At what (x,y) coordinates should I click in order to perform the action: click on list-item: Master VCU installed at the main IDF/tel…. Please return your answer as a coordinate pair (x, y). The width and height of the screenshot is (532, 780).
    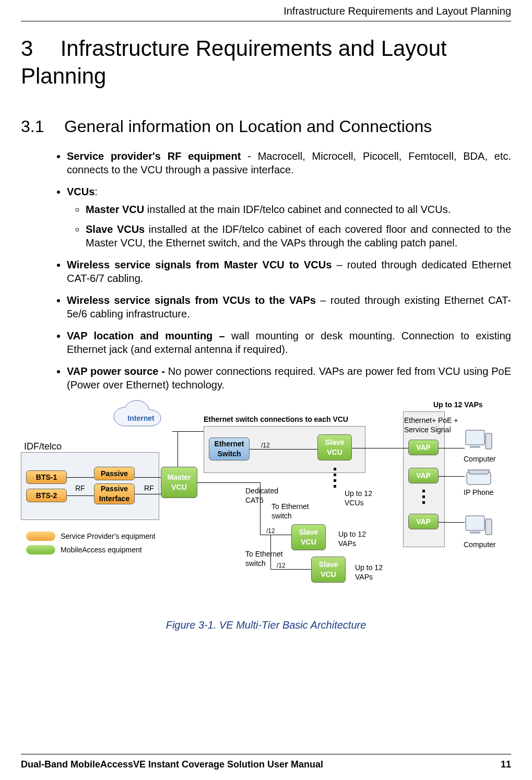
    Looking at the image, I should click on (299, 209).